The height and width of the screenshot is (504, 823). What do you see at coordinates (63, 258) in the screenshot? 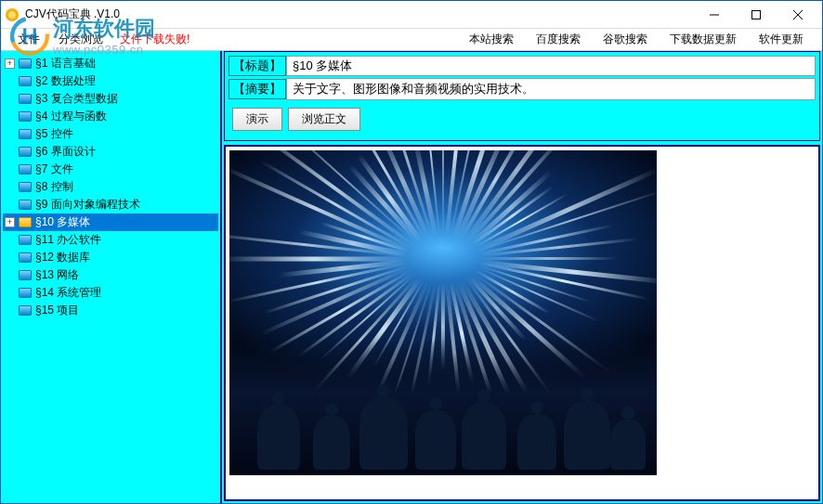
I see `tree-item-label: §12 数据库` at bounding box center [63, 258].